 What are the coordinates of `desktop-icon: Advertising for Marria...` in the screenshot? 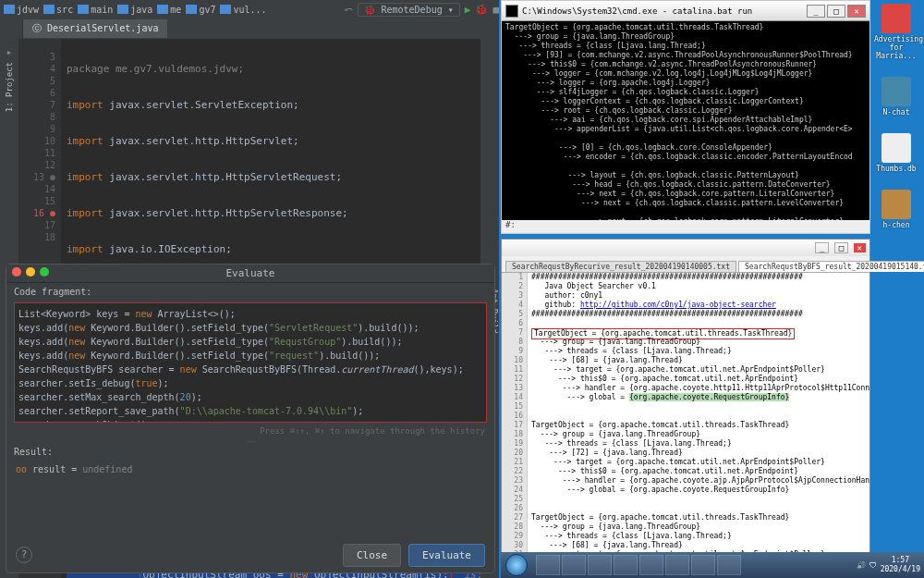 It's located at (896, 31).